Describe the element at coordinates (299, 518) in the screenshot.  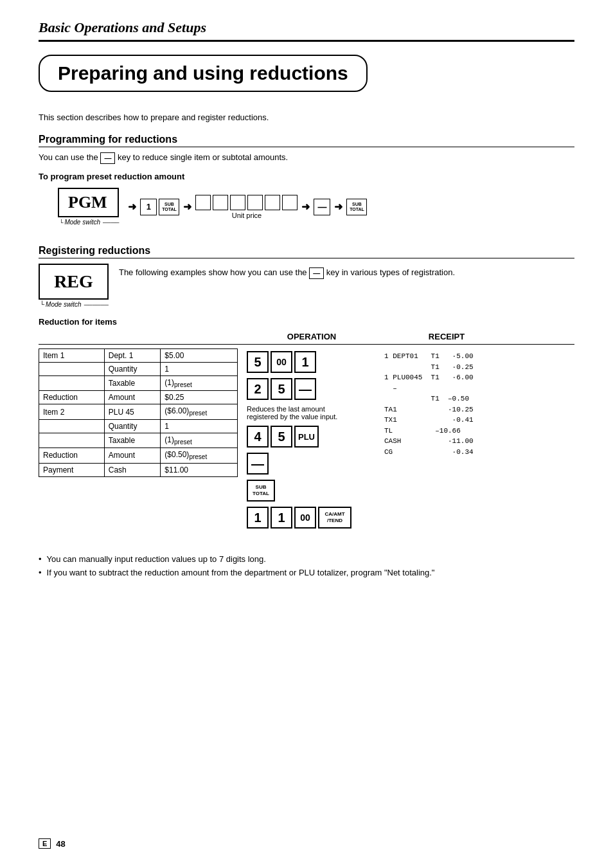
I see `op-row-6: 1 1 00 CA/AMT /TEND` at that location.